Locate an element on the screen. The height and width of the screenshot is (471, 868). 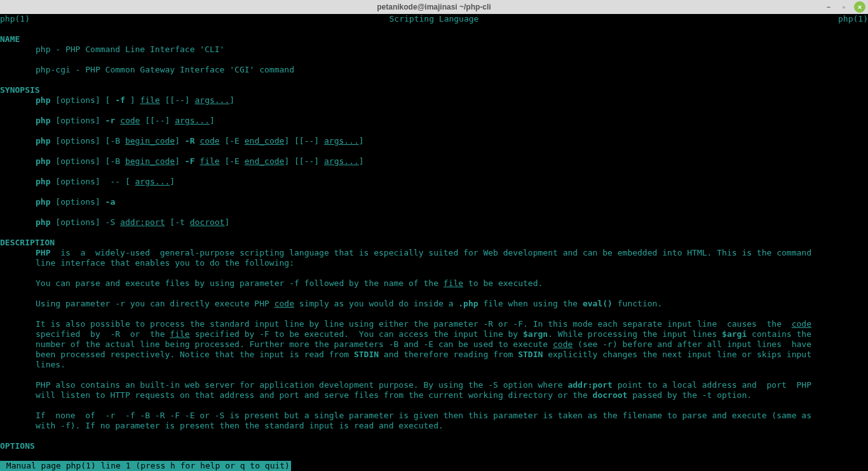
window-titlebar: petanikode@imajinasi ~/php-cli − ▫ × is located at coordinates (434, 7).